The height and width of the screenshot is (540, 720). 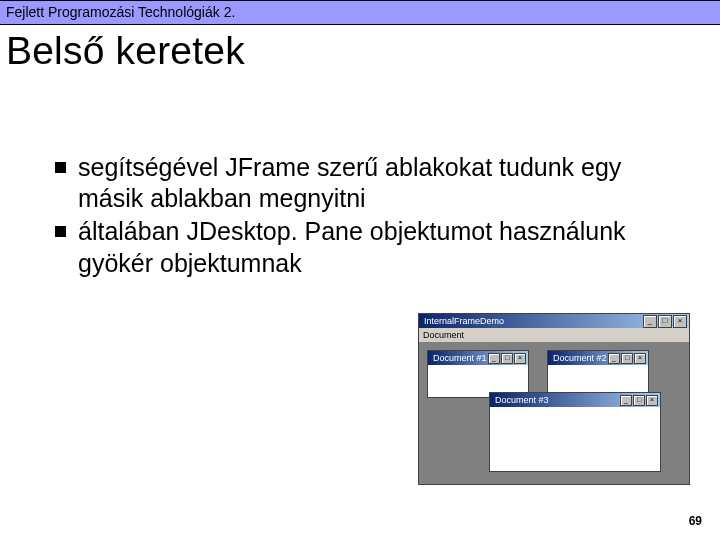 What do you see at coordinates (554, 413) in the screenshot?
I see `desktop-pane: Document #1 _ □ × Document #2 _ □ × Docu…` at bounding box center [554, 413].